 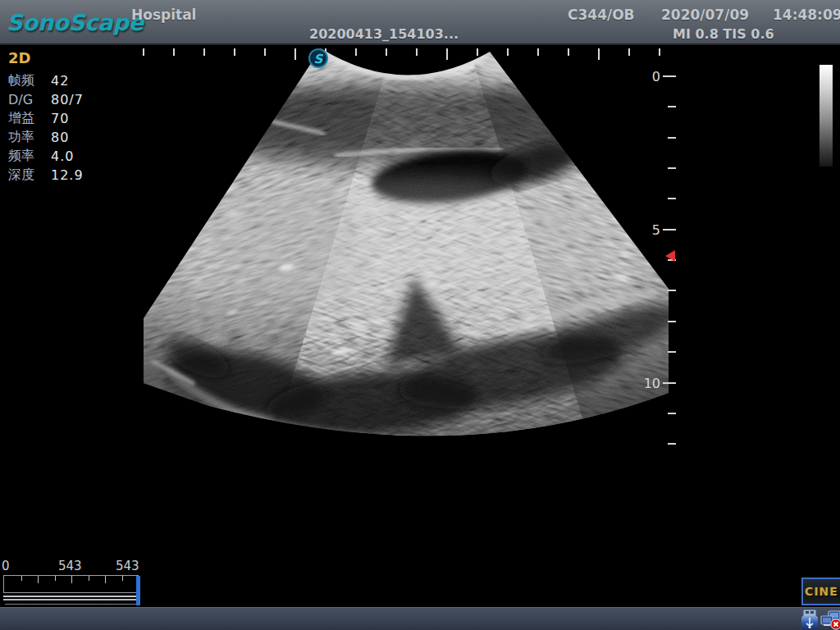 I want to click on cine-button: CINE, so click(x=820, y=591).